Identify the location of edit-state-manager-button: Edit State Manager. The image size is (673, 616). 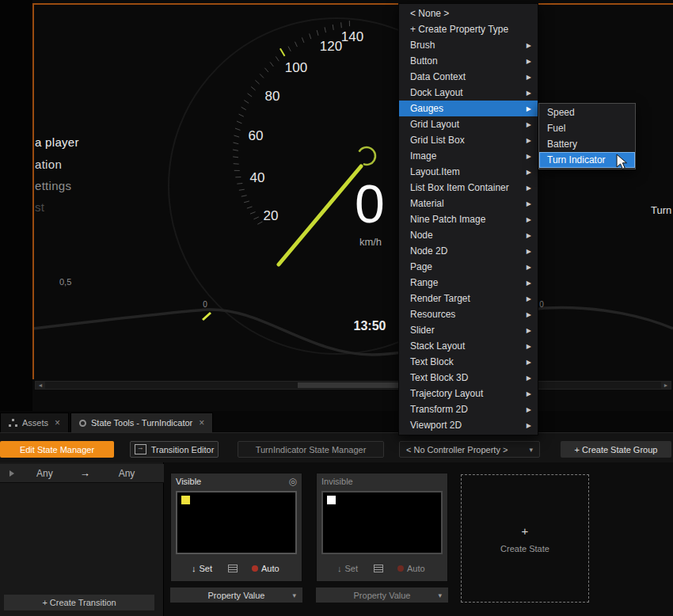
(57, 450).